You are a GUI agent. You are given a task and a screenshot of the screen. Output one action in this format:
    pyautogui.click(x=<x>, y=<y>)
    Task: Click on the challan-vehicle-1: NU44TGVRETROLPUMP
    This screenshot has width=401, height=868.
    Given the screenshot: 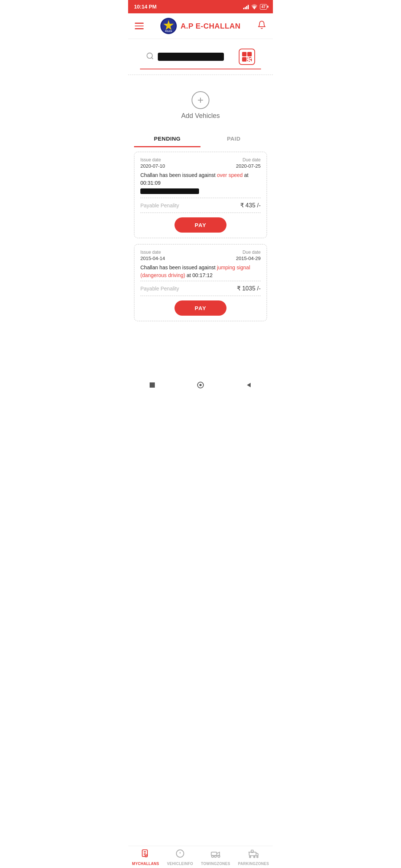 What is the action you would take?
    pyautogui.click(x=200, y=191)
    